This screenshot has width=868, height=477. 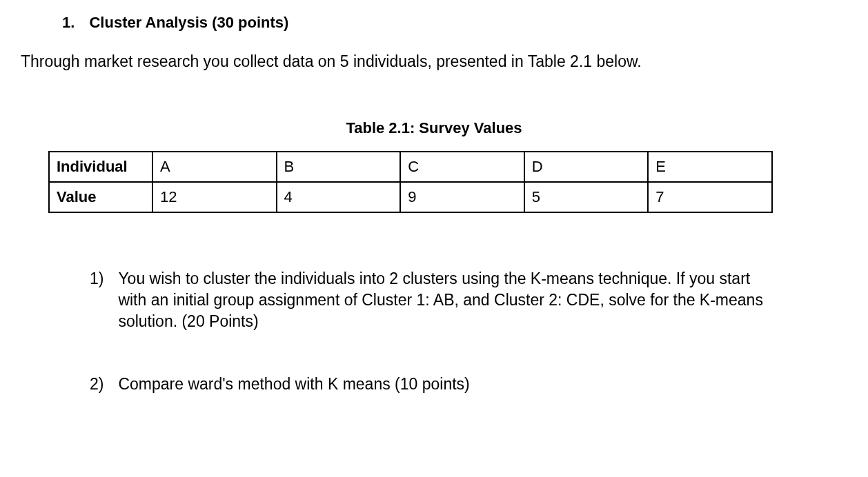 What do you see at coordinates (586, 197) in the screenshot?
I see `table-cell: 5` at bounding box center [586, 197].